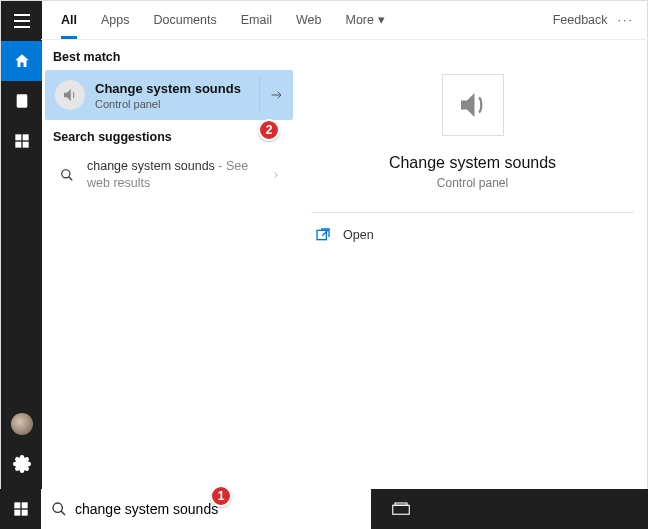 The width and height of the screenshot is (648, 529). What do you see at coordinates (116, 20) in the screenshot?
I see `tab-apps: Apps` at bounding box center [116, 20].